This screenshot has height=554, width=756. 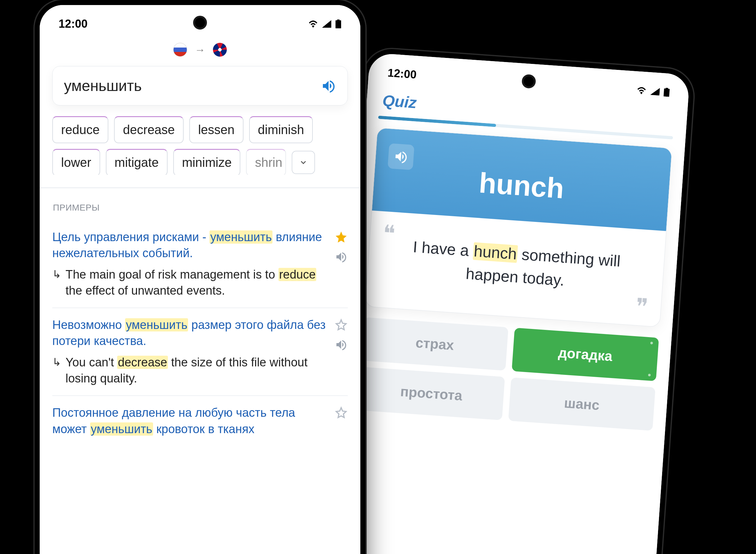 I want to click on quiz-sentence: ❝ I have a hunch something will happen t…, so click(x=516, y=269).